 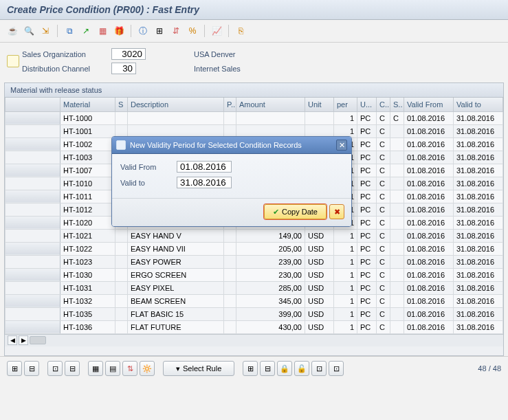 What do you see at coordinates (14, 368) in the screenshot?
I see `bb-icon-1: ⊞` at bounding box center [14, 368].